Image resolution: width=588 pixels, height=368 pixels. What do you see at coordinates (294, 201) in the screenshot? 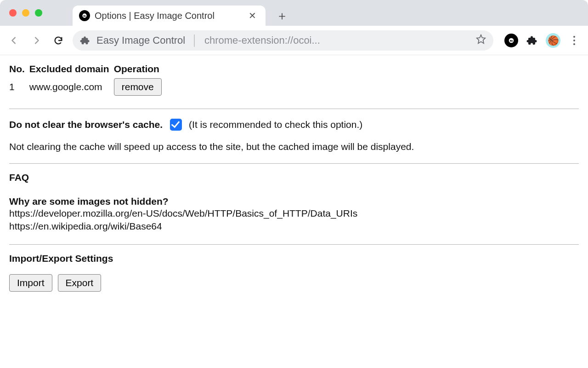
I see `faq-question: Why are some images not hidden?` at bounding box center [294, 201].